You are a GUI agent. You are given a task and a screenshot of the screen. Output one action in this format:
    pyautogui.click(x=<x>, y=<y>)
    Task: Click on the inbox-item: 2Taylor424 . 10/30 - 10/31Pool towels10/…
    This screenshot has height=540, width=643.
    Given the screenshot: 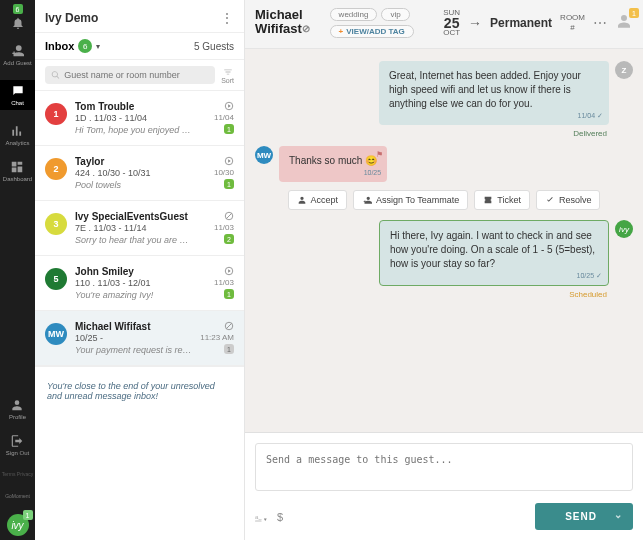 What is the action you would take?
    pyautogui.click(x=140, y=174)
    